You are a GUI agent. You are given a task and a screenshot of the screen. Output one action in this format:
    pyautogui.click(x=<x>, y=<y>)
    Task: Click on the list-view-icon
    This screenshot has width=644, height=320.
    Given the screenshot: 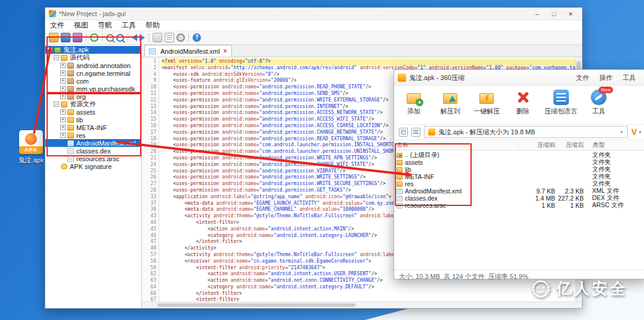 What is the action you would take?
    pyautogui.click(x=416, y=133)
    